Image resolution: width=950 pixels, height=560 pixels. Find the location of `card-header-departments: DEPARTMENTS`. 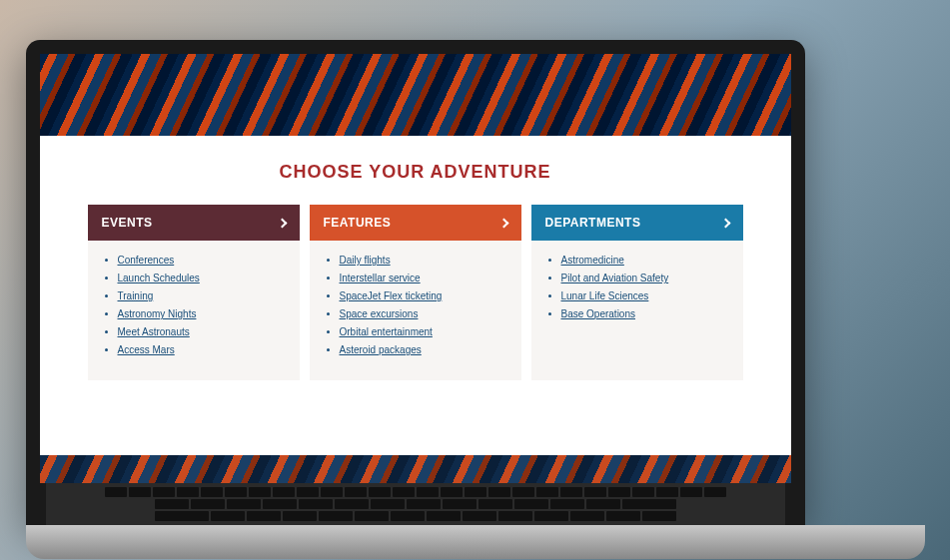

card-header-departments: DEPARTMENTS is located at coordinates (637, 223).